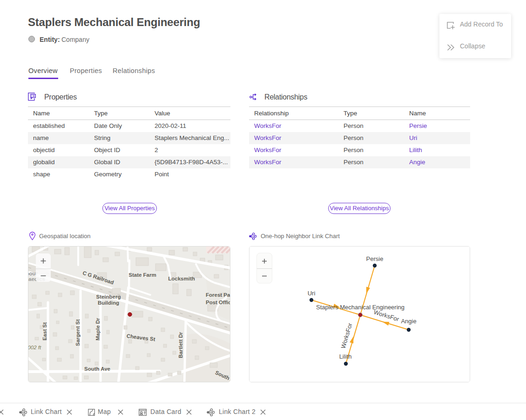  I want to click on svg-text: Uri, so click(312, 293).